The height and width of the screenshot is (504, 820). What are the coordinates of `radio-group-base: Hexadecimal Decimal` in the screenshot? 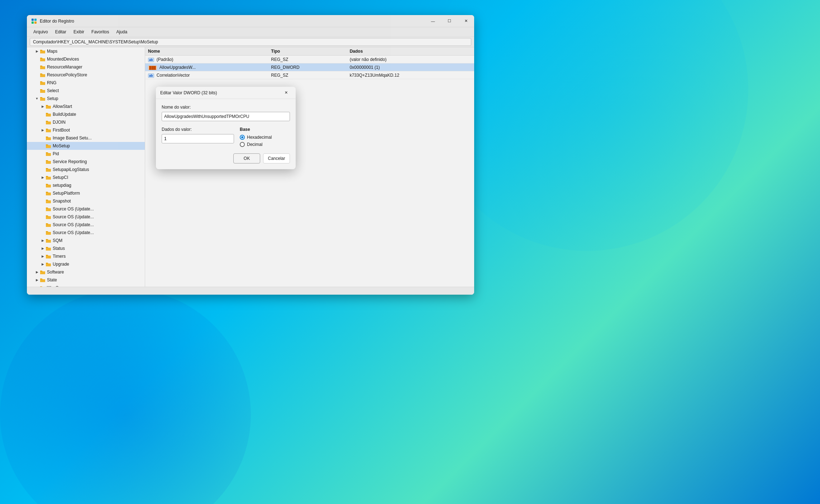 It's located at (265, 141).